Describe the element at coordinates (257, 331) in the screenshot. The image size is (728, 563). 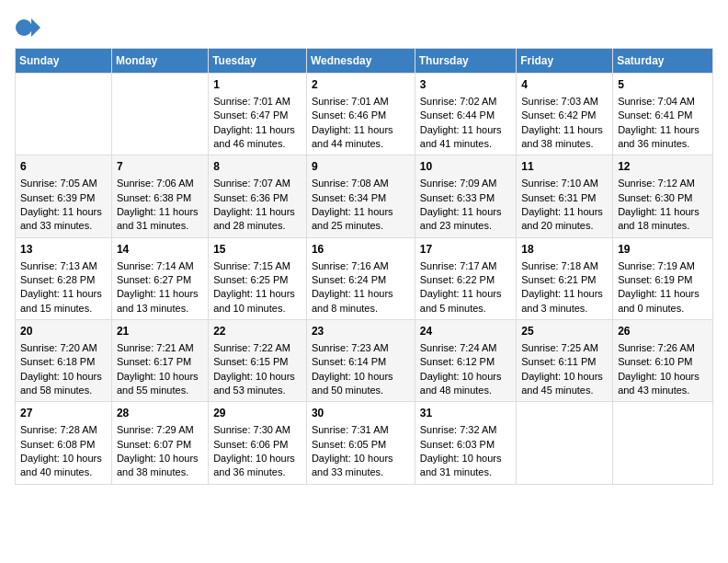
I see `day-number: 22` at that location.